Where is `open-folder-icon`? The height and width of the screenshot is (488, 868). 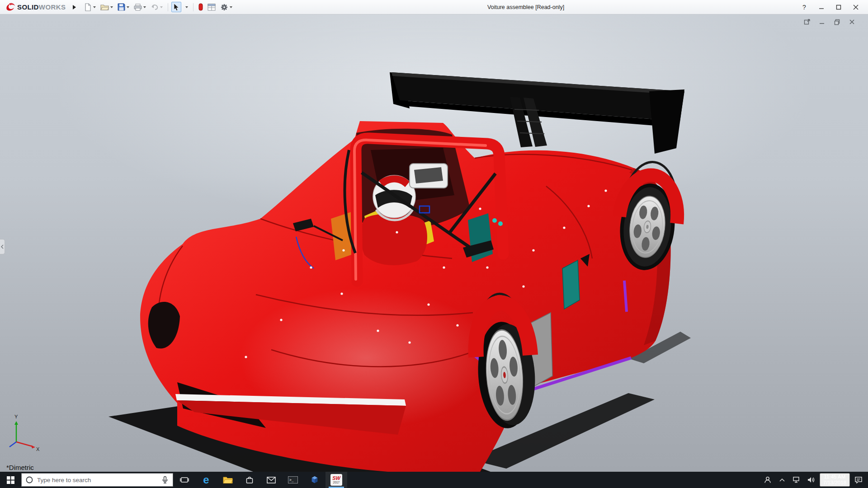 open-folder-icon is located at coordinates (105, 7).